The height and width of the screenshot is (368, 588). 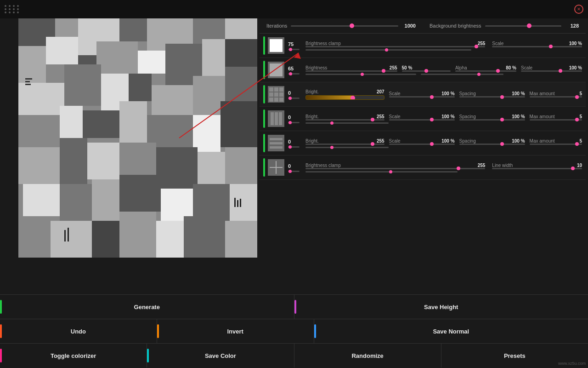 What do you see at coordinates (78, 331) in the screenshot?
I see `undo-button: Undo` at bounding box center [78, 331].